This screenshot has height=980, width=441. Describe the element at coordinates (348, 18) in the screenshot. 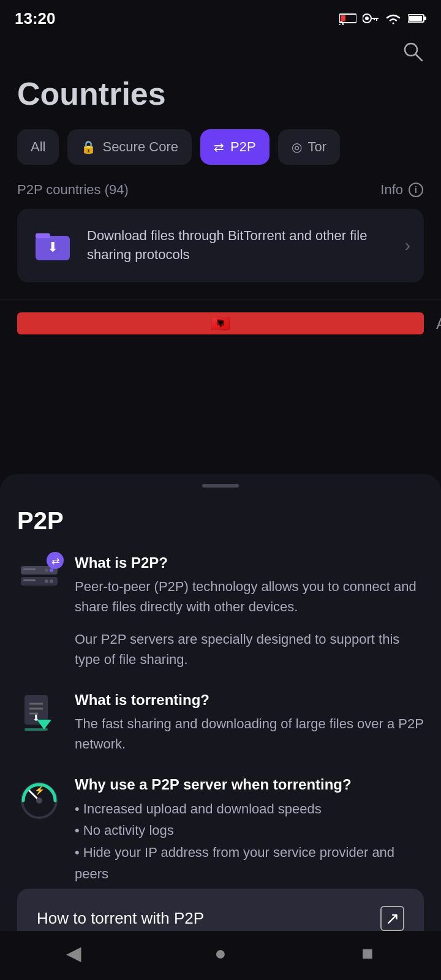

I see `cast-icon` at that location.